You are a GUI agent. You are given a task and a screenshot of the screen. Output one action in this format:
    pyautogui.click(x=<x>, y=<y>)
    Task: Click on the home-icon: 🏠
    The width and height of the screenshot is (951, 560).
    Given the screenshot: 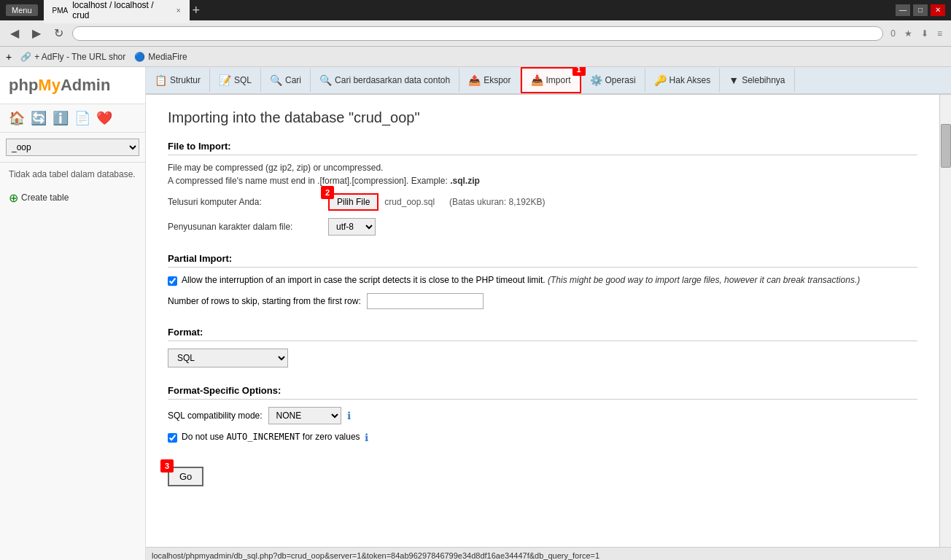 What is the action you would take?
    pyautogui.click(x=17, y=118)
    